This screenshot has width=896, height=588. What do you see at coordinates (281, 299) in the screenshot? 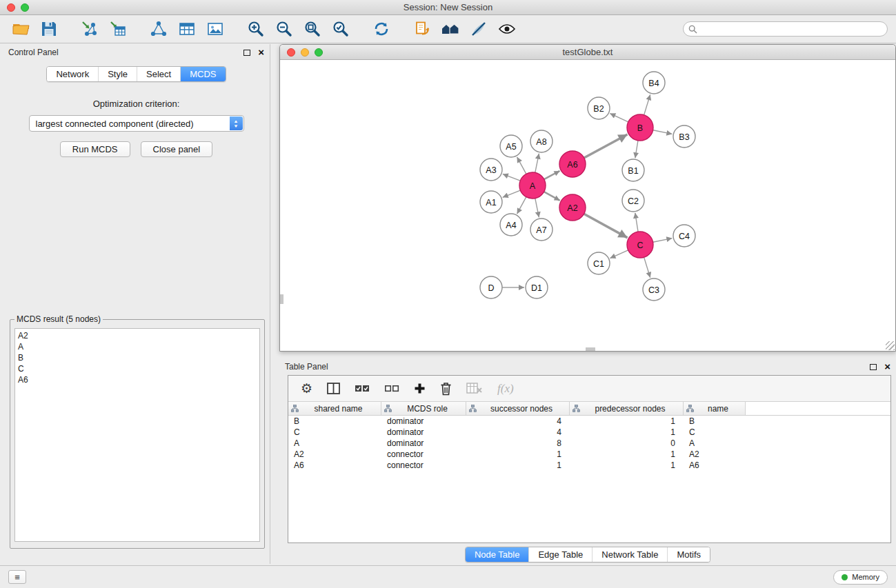
I see `vertical-scroll-thumb` at bounding box center [281, 299].